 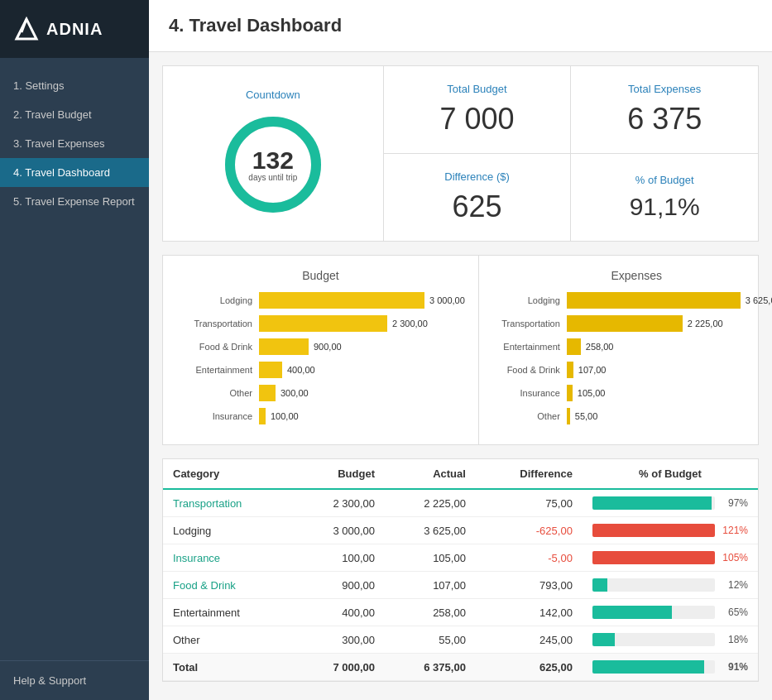 I want to click on cell-actual-total: 6 375,00, so click(x=430, y=667).